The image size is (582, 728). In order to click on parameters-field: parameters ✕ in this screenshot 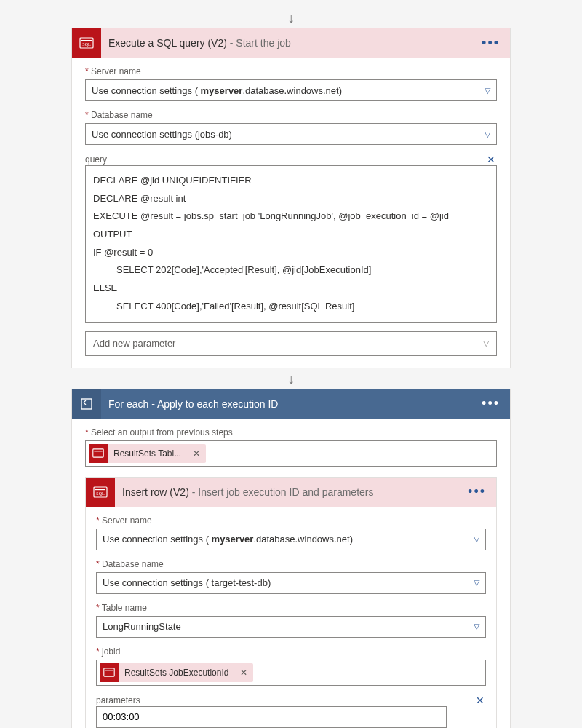, I will do `click(291, 711)`.